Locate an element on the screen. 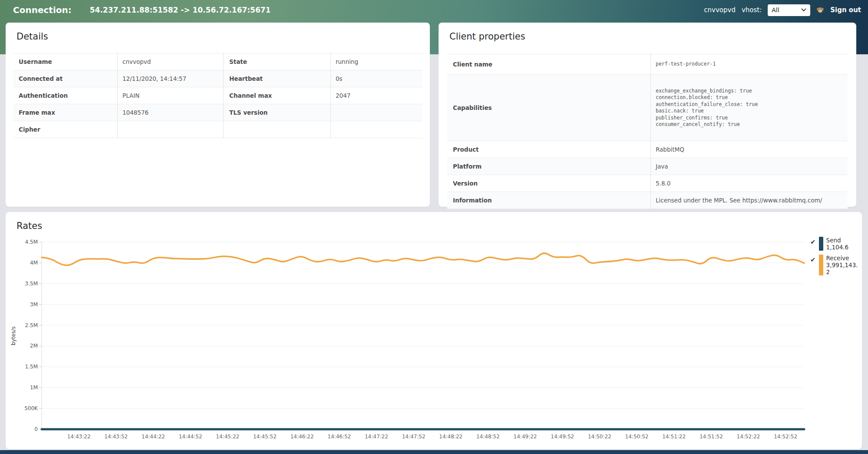 The image size is (868, 454). table-row: Version5.8.0 is located at coordinates (647, 183).